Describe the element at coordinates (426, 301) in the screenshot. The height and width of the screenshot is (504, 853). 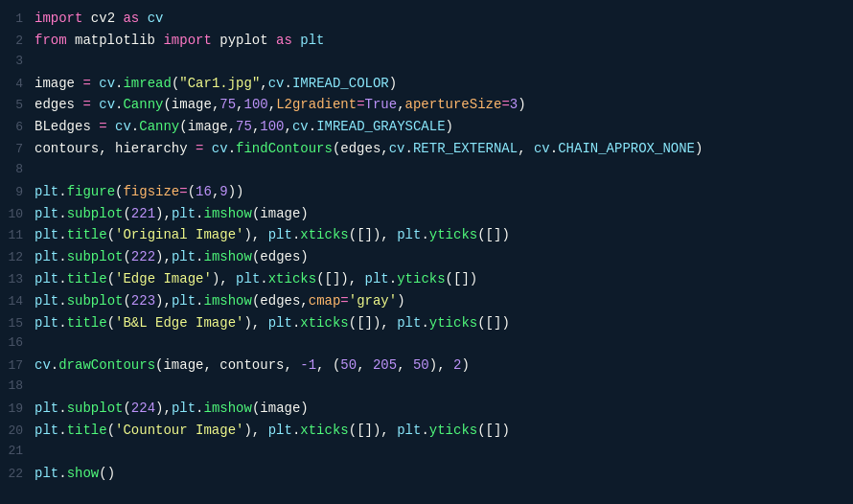
I see `code-line: 14plt.subplot(223),plt.imshow(edges,cmap…` at that location.